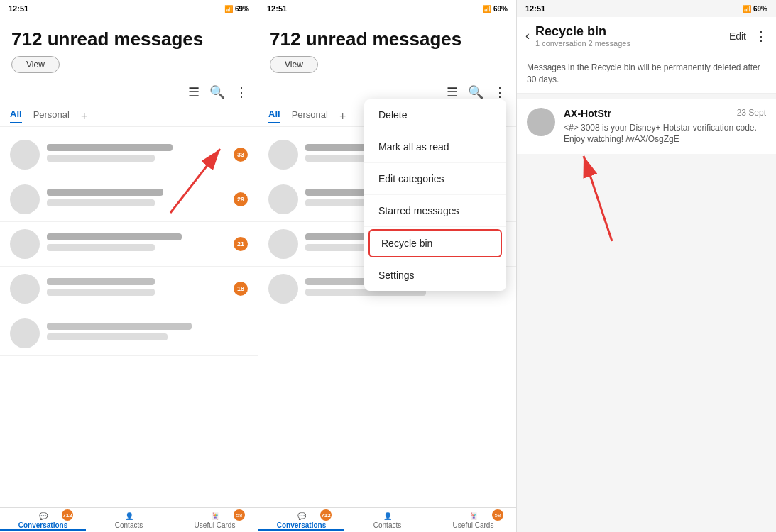  Describe the element at coordinates (129, 200) in the screenshot. I see `list-item: 29` at that location.